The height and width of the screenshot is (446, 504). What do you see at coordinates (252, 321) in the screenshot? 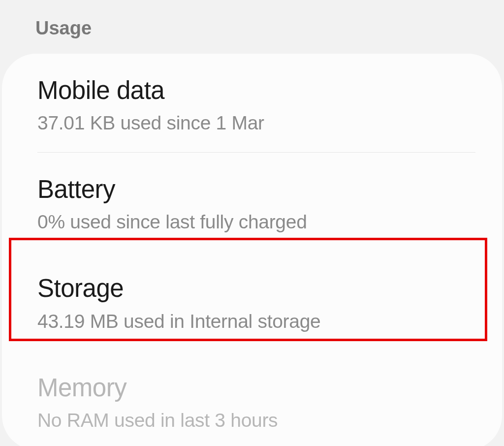
I see `item-subtitle: 43.19 MB used in Internal storage` at bounding box center [252, 321].